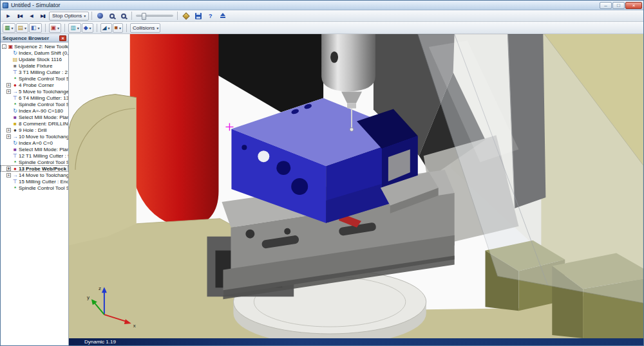  I want to click on step-back-button: ◀, so click(31, 15).